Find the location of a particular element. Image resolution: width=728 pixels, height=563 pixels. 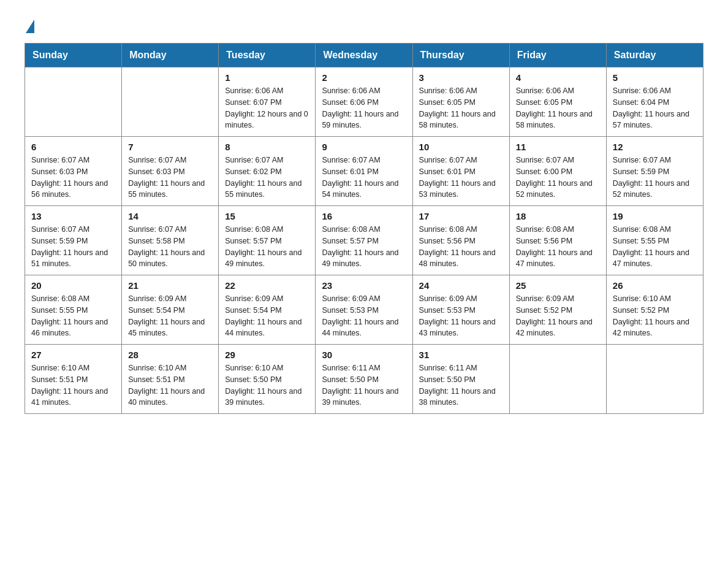

day-number: 31 is located at coordinates (461, 354).